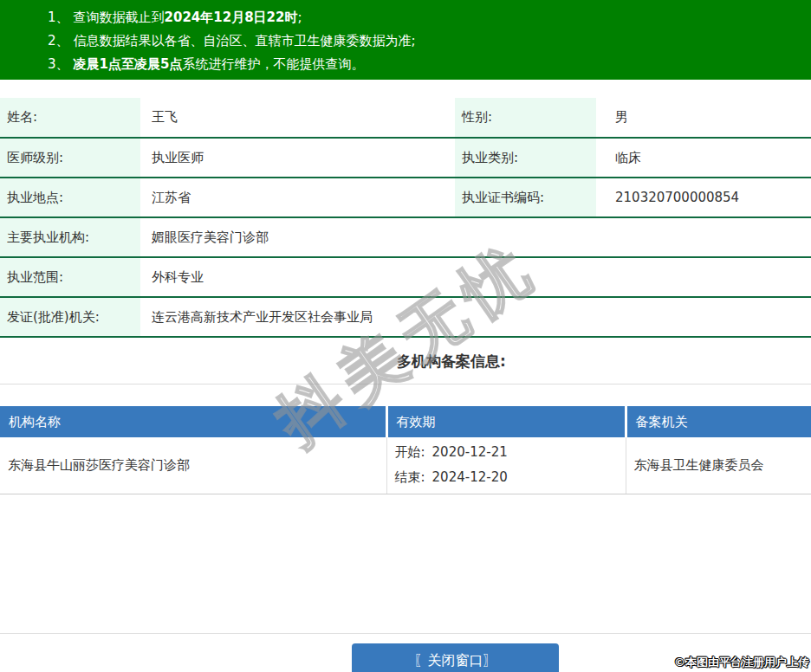 This screenshot has width=811, height=672. I want to click on filing-table-data-row: 东海县牛山丽莎医疗美容门诊部 开始:2020-12-21 结束:2024-12-…, so click(406, 466).